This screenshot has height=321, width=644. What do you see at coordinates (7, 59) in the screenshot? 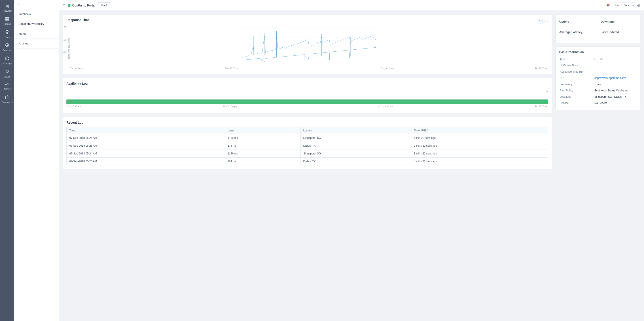
I see `topology-icon` at bounding box center [7, 59].